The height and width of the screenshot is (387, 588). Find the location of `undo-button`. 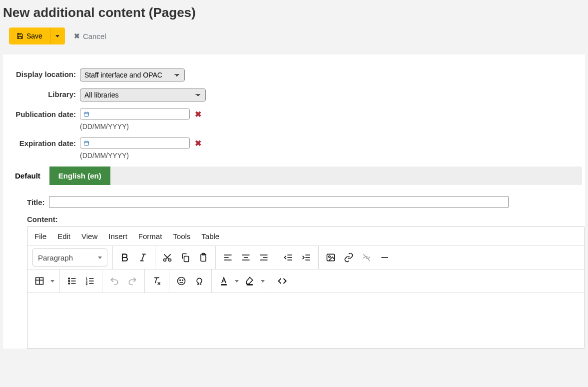

undo-button is located at coordinates (114, 281).